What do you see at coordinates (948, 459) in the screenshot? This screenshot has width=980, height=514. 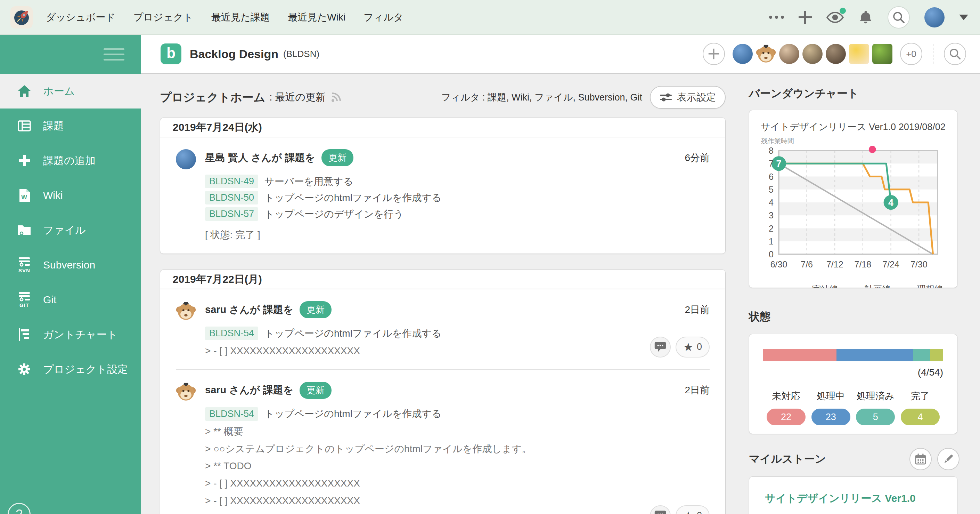 I see `milestone-edit-button` at bounding box center [948, 459].